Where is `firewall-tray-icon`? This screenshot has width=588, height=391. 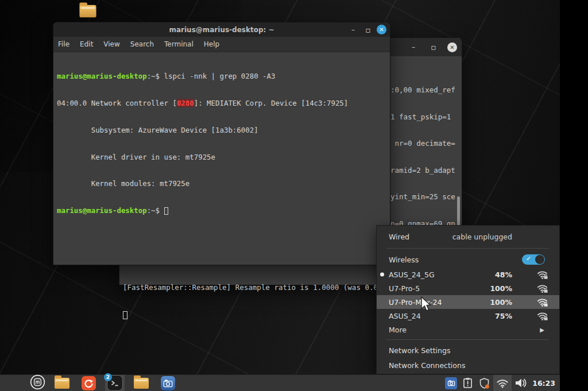
firewall-tray-icon is located at coordinates (485, 383).